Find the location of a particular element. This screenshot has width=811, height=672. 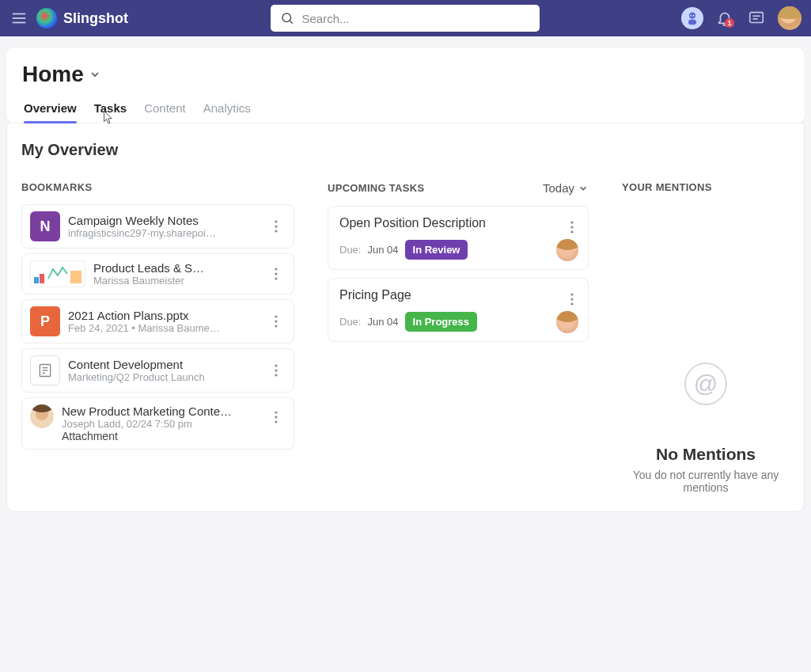

task-due-value: Jun 04 is located at coordinates (383, 250).